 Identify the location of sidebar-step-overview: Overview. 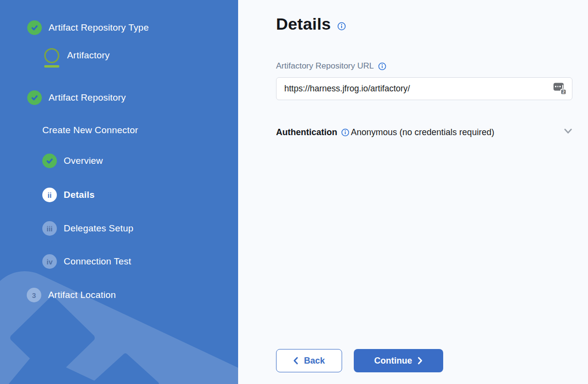
(73, 161).